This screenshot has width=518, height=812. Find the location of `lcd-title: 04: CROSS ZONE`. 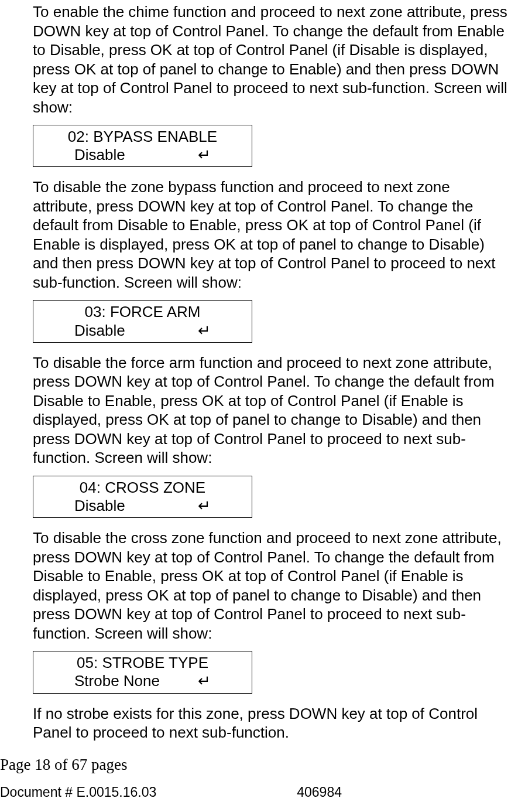

lcd-title: 04: CROSS ZONE is located at coordinates (143, 487).